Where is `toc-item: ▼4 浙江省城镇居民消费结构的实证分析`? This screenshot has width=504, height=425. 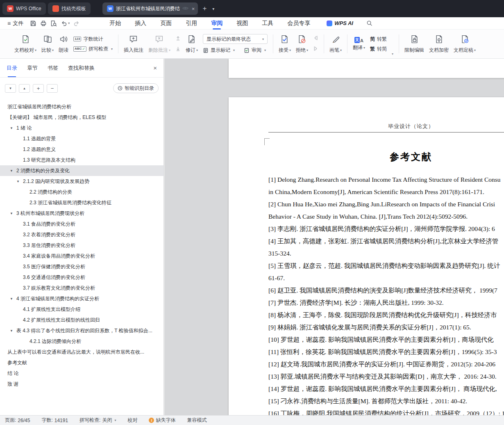
toc-item: ▼4 浙江省城镇居民消费结构的实证分析 is located at coordinates (82, 299).